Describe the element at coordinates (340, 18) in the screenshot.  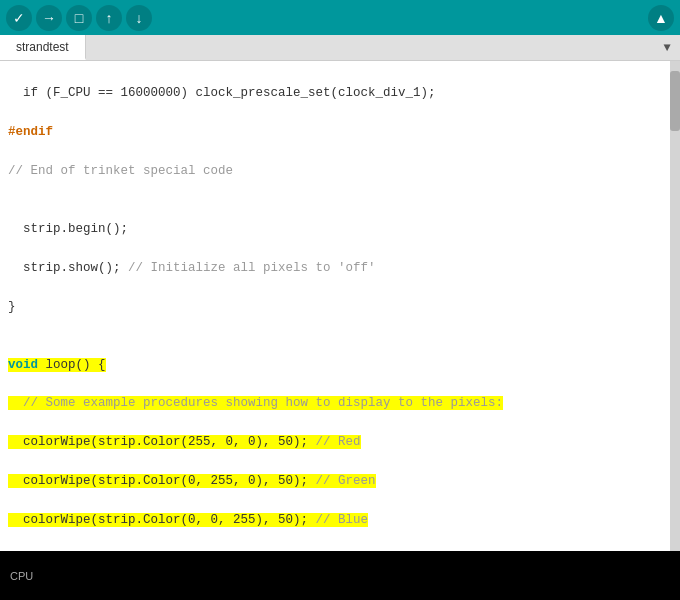
I see `toolbar: ✓ → □ ↑ ↓ ▲` at that location.